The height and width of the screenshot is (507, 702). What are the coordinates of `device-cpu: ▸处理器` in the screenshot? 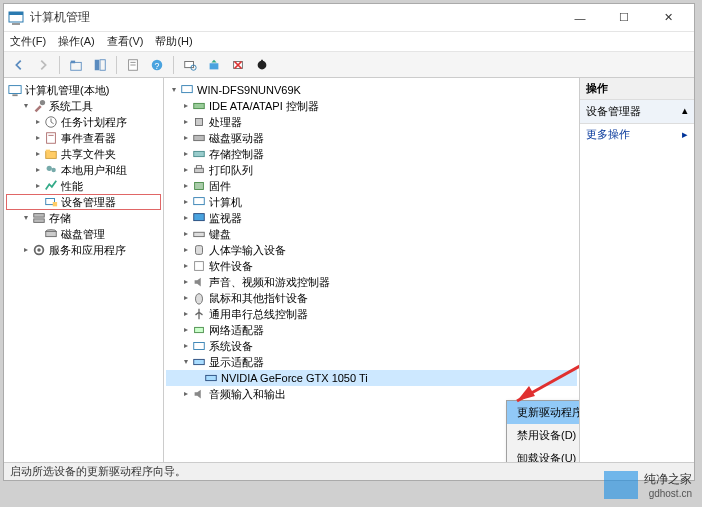 It's located at (372, 122).